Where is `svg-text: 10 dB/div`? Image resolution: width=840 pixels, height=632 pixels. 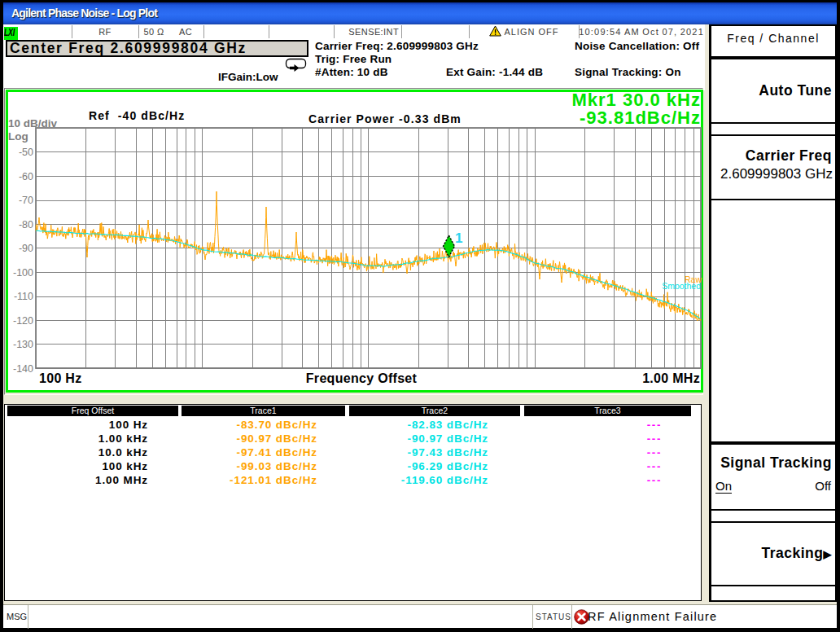 svg-text: 10 dB/div is located at coordinates (33, 124).